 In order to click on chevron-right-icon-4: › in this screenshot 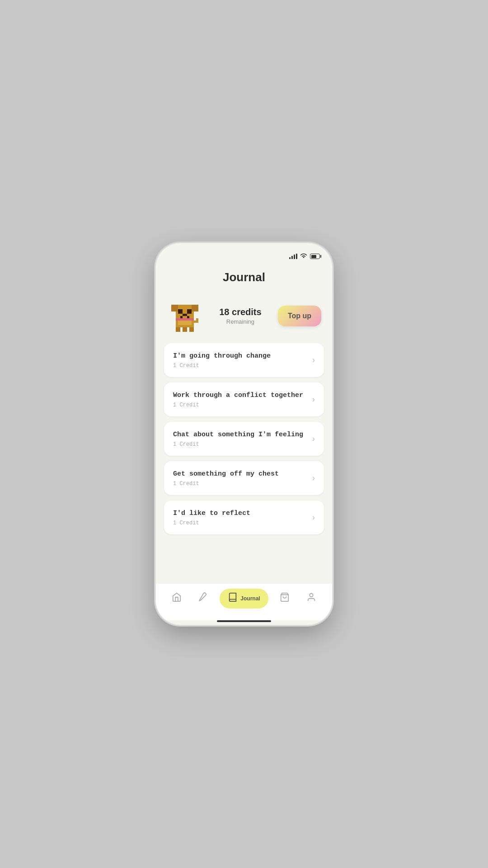, I will do `click(314, 478)`.